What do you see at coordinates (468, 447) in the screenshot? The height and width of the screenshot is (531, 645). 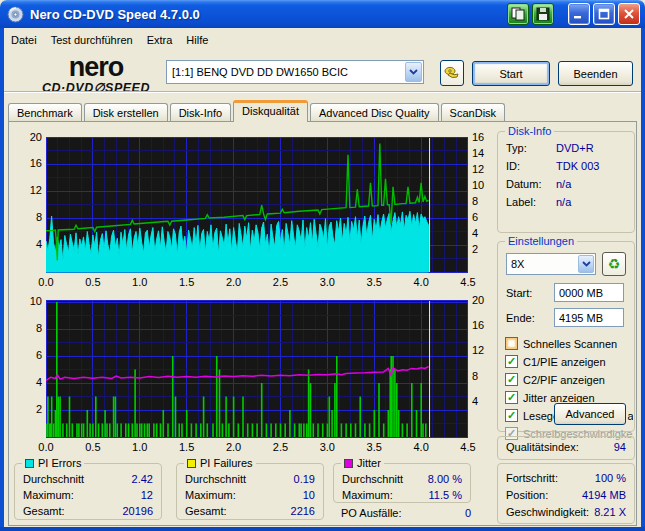 I see `x-tick-label: 4.5` at bounding box center [468, 447].